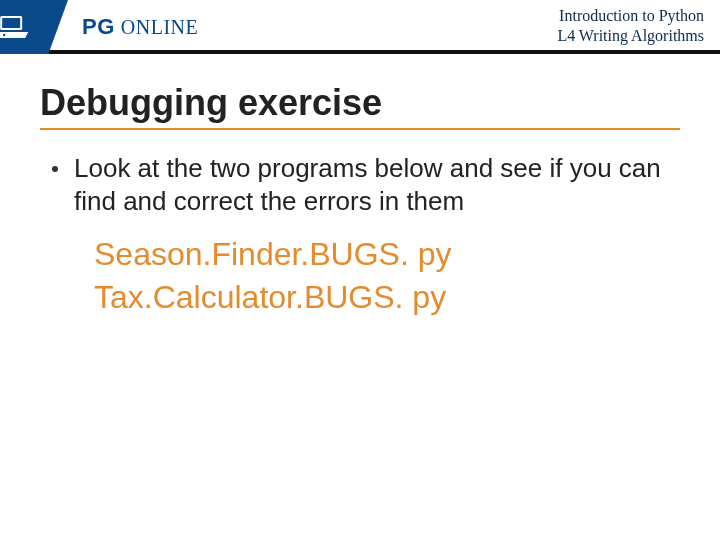 This screenshot has width=720, height=540. What do you see at coordinates (389, 276) in the screenshot?
I see `file-list: Season.Finder.BUGS. py Tax.Calculator.BU…` at bounding box center [389, 276].